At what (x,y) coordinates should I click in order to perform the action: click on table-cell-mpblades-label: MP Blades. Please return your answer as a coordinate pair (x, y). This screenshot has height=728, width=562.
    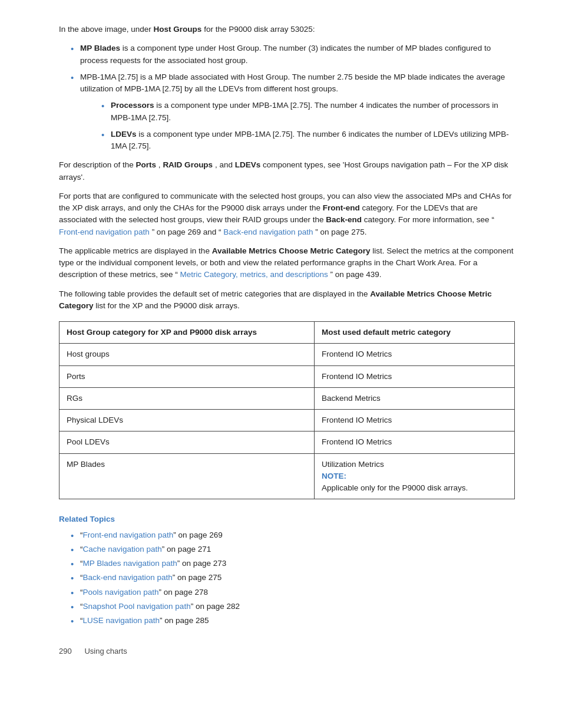
    Looking at the image, I should click on (187, 476).